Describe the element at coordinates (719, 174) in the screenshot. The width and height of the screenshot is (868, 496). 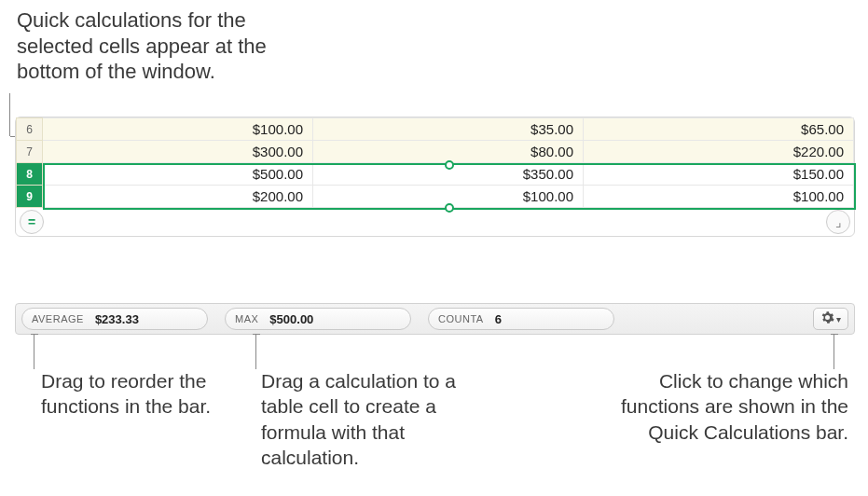
I see `cell: $150.00` at that location.